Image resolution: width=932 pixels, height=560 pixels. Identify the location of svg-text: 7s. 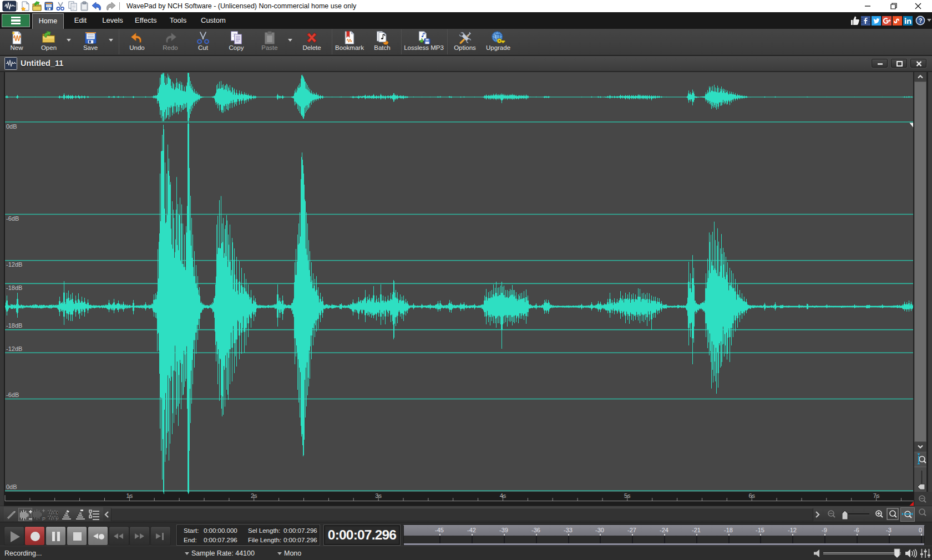
(877, 496).